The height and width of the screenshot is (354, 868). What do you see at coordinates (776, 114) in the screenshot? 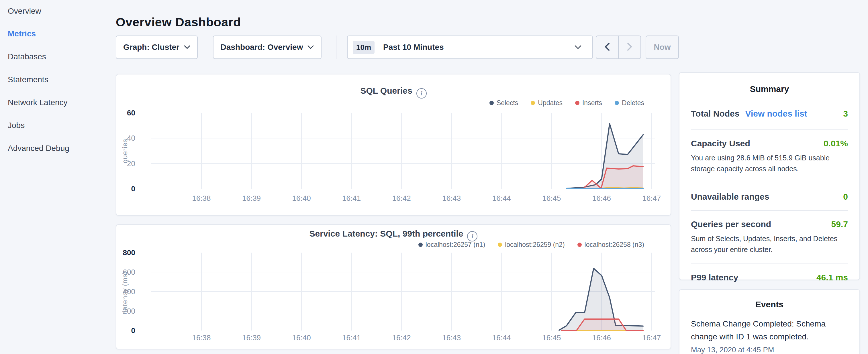
I see `view-nodes-list-link: View nodes list` at bounding box center [776, 114].